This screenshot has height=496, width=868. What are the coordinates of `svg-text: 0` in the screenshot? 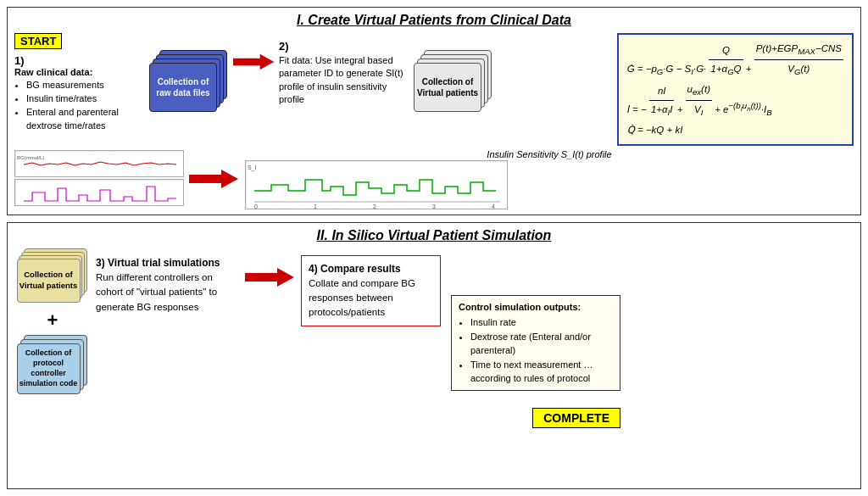 It's located at (256, 207).